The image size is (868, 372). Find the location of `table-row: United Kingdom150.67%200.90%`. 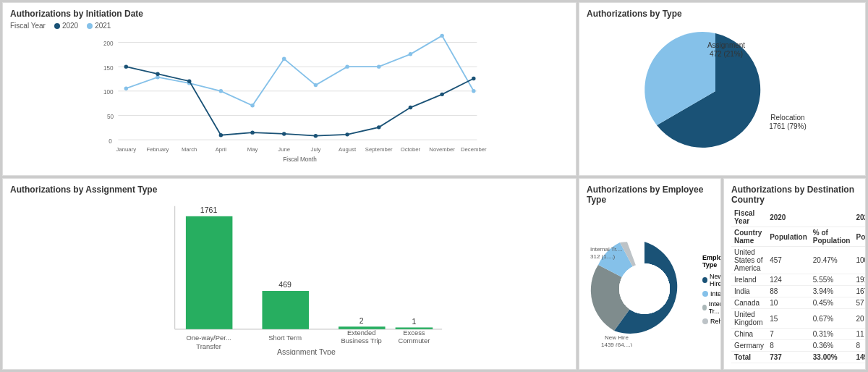

table-row: United Kingdom150.67%200.90% is located at coordinates (799, 318).